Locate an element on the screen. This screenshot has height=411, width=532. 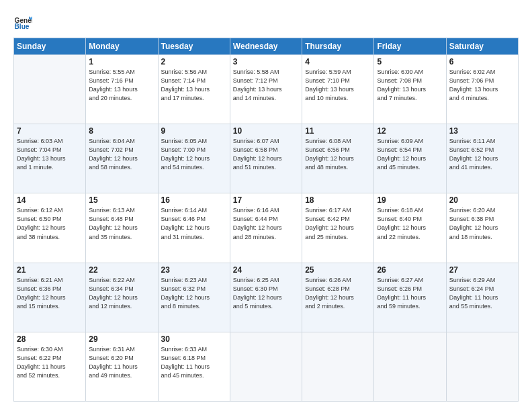
day-info: Sunrise: 5:55 AM Sunset: 7:16 PM Dayligh… is located at coordinates (122, 85).